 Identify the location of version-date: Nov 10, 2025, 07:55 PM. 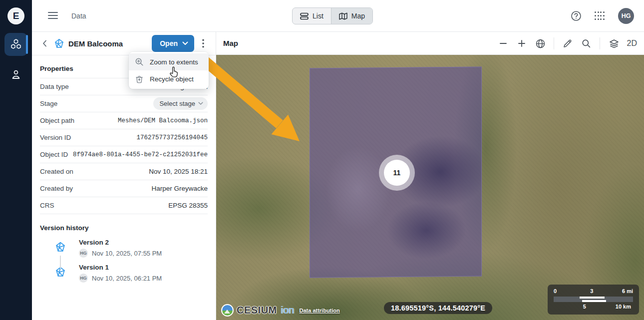
(127, 254).